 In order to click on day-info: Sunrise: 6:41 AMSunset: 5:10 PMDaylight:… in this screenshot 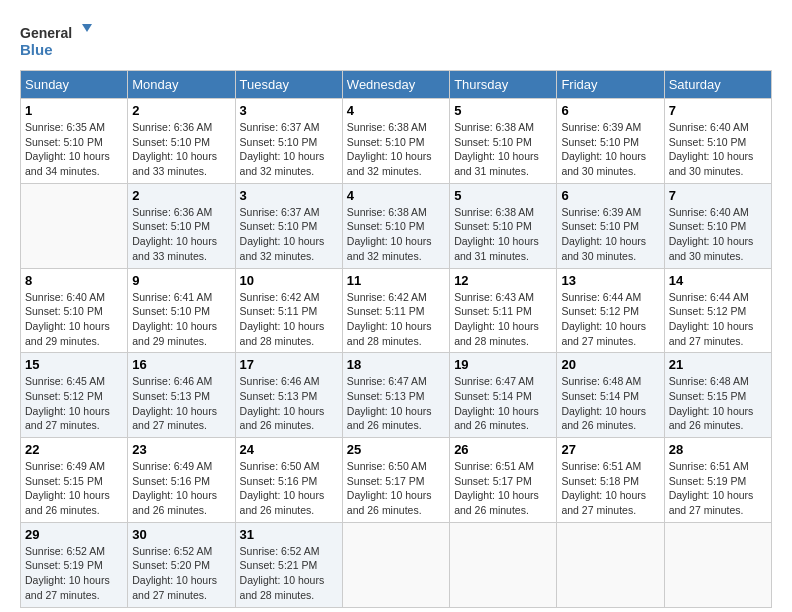, I will do `click(181, 320)`.